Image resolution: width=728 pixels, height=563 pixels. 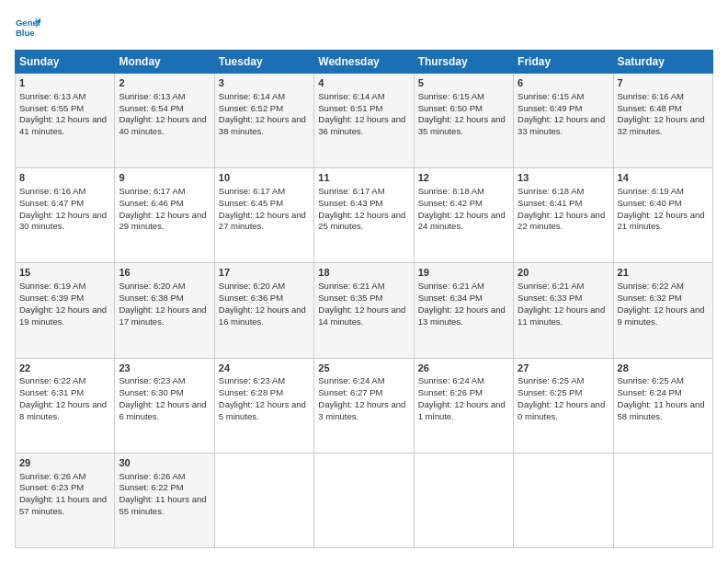 What do you see at coordinates (664, 178) in the screenshot?
I see `day-number: 14` at bounding box center [664, 178].